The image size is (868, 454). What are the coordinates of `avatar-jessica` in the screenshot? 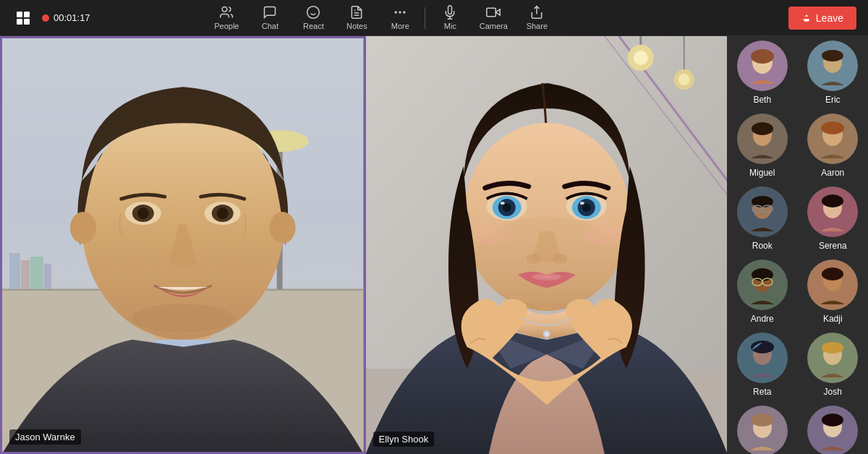 It's located at (833, 429).